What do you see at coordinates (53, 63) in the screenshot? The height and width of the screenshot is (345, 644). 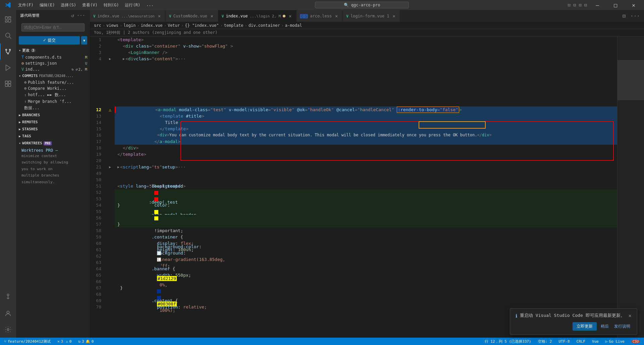 I see `change-item-settings: ⚙ settings.json U` at bounding box center [53, 63].